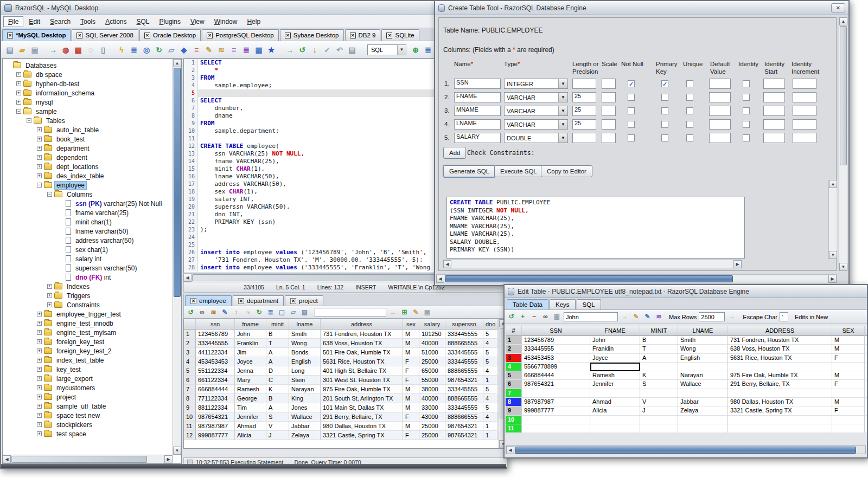  Describe the element at coordinates (411, 324) in the screenshot. I see `results-column-header-sex: sex` at that location.